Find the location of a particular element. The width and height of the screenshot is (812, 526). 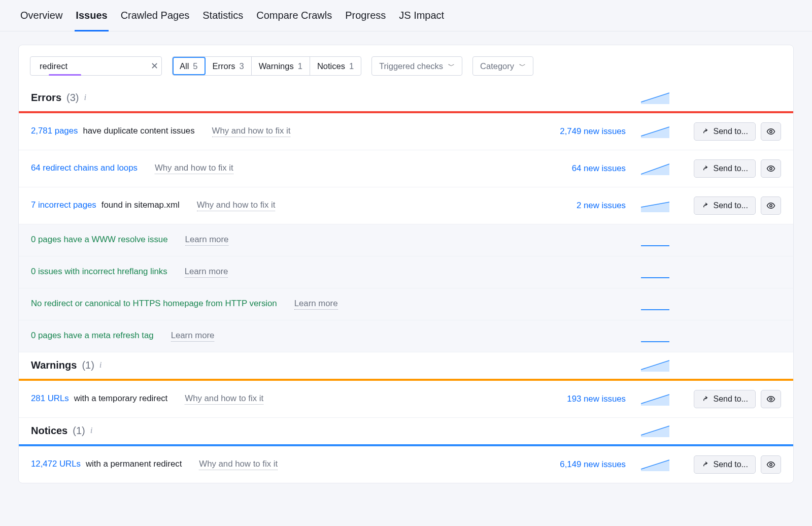

filter-notices-count: 1 is located at coordinates (351, 66).